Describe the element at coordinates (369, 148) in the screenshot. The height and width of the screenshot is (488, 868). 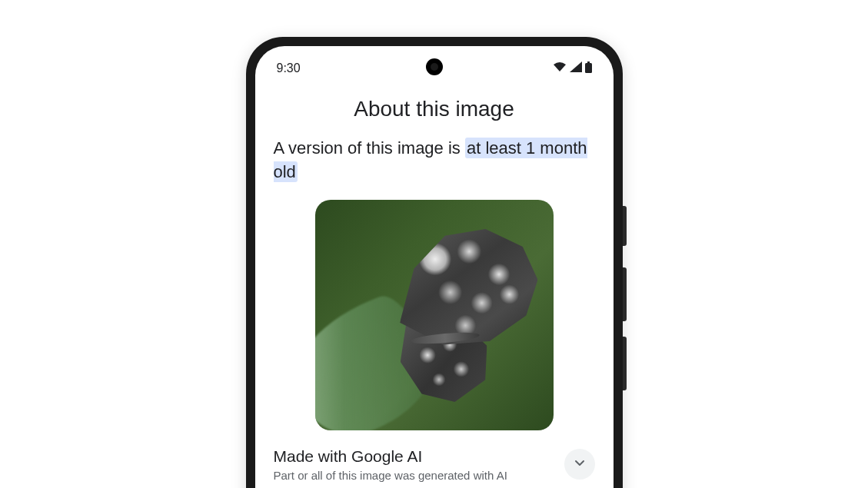
I see `age-prefix: A version of this image is` at that location.